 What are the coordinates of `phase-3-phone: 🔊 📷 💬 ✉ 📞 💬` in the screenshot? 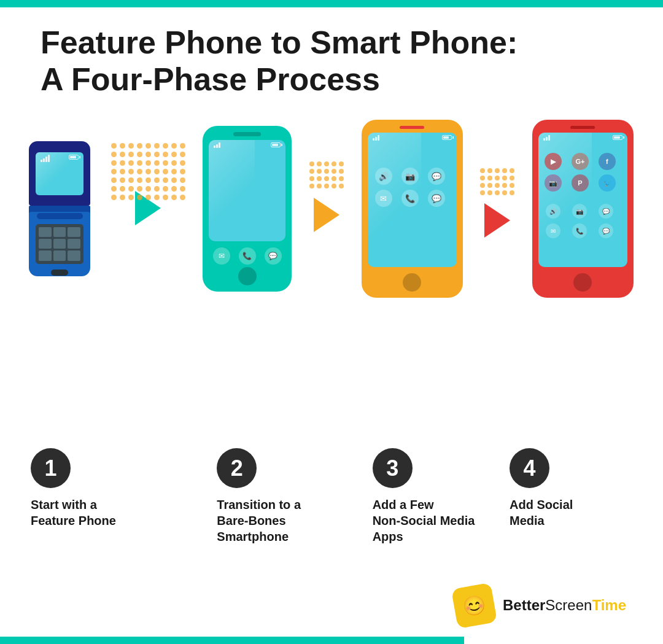 It's located at (413, 209).